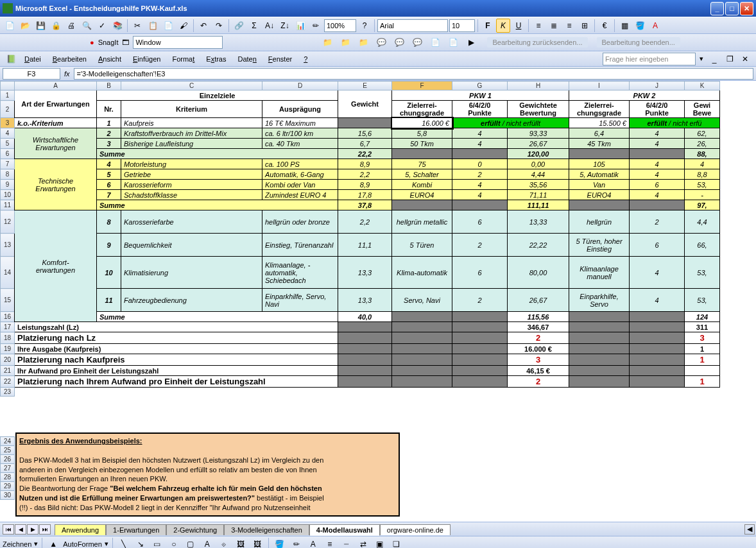 Image resolution: width=756 pixels, height=548 pixels. What do you see at coordinates (599, 222) in the screenshot?
I see `cell: hellgrün` at bounding box center [599, 222].